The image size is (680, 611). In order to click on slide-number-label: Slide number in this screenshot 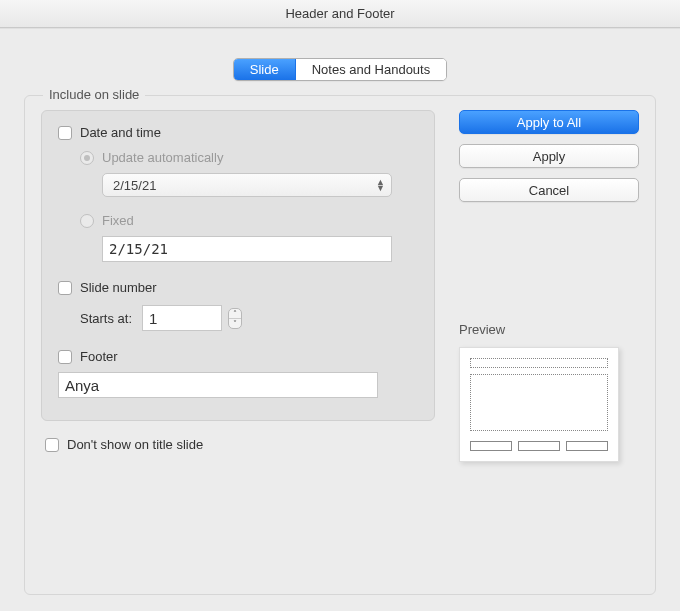, I will do `click(118, 288)`.